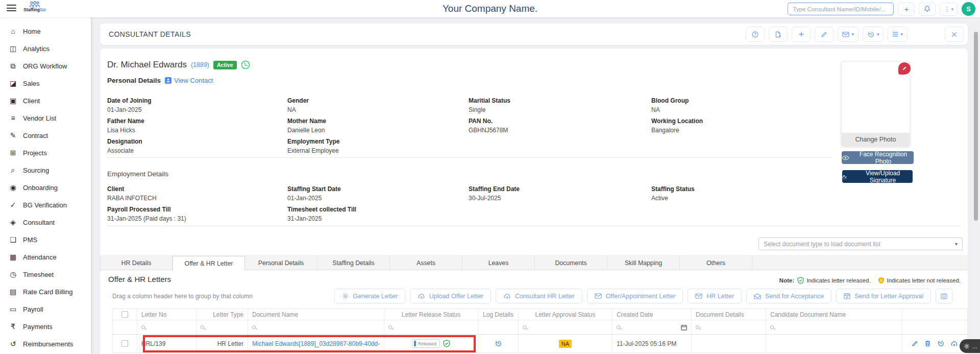 The image size is (980, 354). I want to click on page-title: CONSULTANT DETAILS, so click(150, 34).